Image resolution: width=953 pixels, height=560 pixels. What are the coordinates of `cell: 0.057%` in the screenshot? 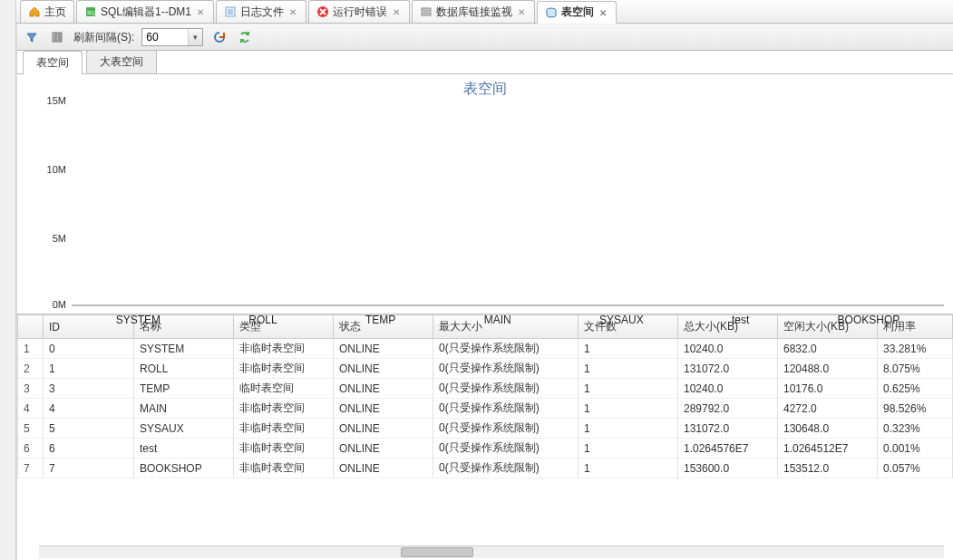 It's located at (916, 468).